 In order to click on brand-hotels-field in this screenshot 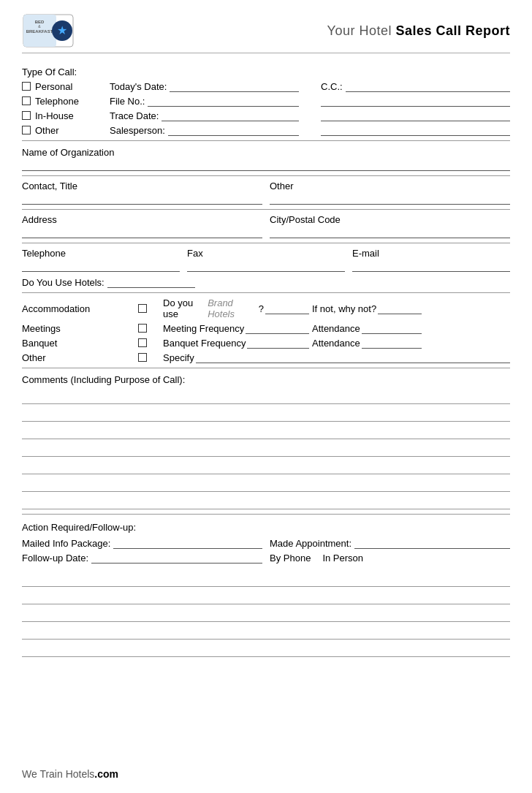, I will do `click(287, 308)`.